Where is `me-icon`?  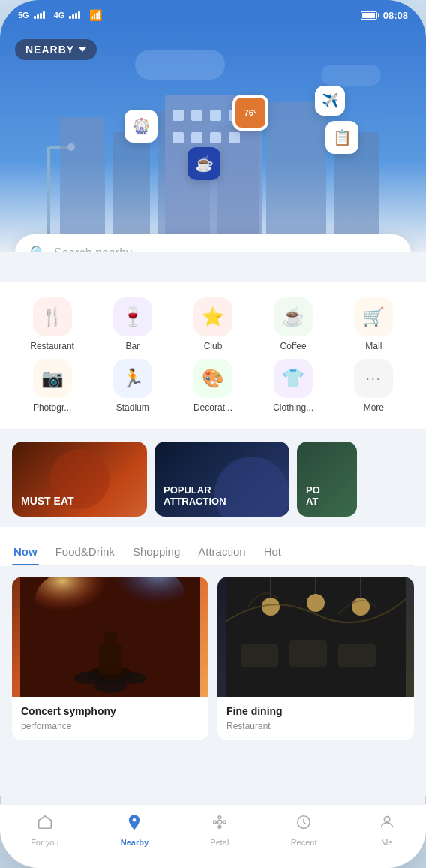 me-icon is located at coordinates (387, 824).